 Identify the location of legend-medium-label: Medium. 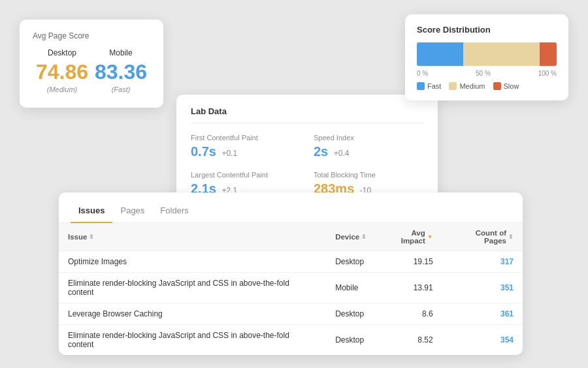
(472, 86).